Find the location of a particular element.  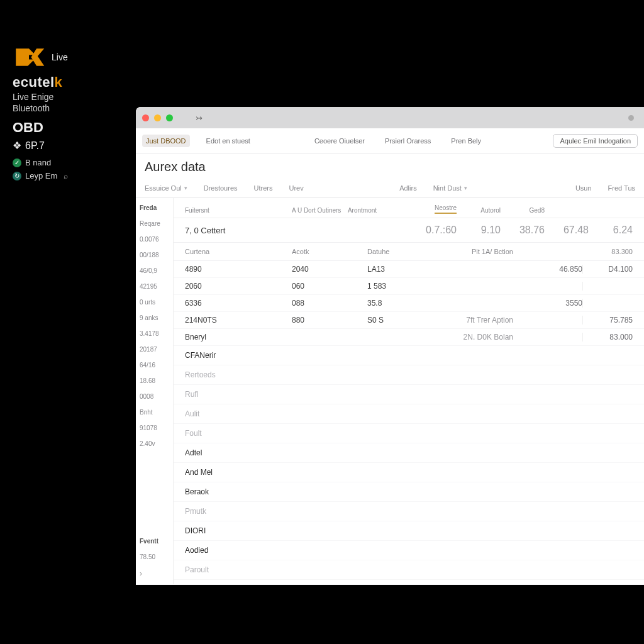

col-label: Acotk is located at coordinates (330, 252).